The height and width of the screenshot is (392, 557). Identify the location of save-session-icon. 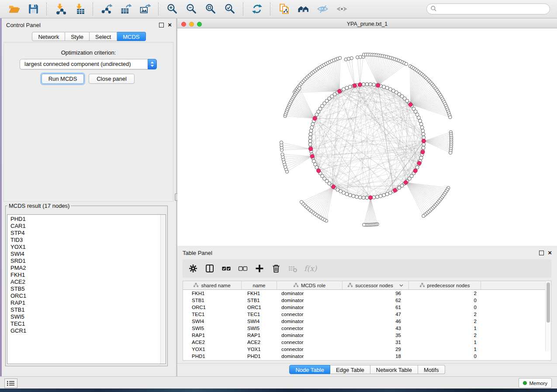
(33, 9).